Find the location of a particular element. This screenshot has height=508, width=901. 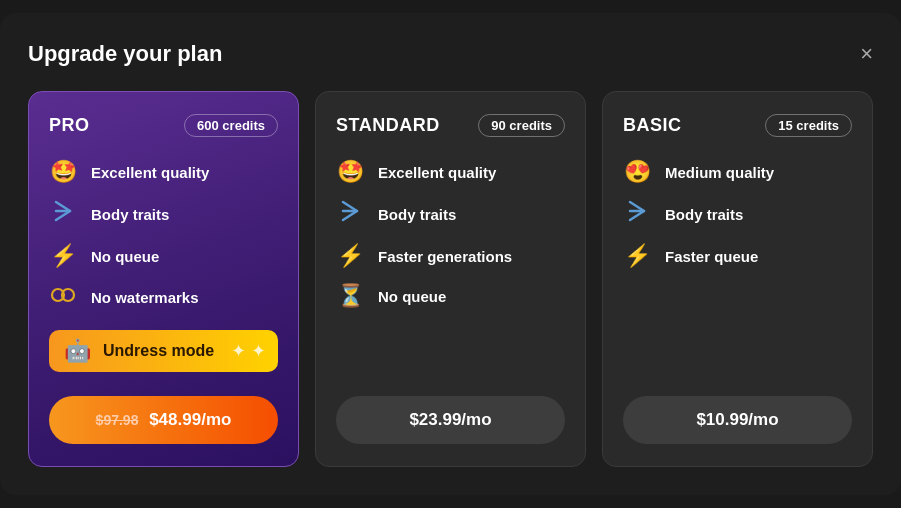

basic-price-button: $10.99/mo is located at coordinates (738, 420).